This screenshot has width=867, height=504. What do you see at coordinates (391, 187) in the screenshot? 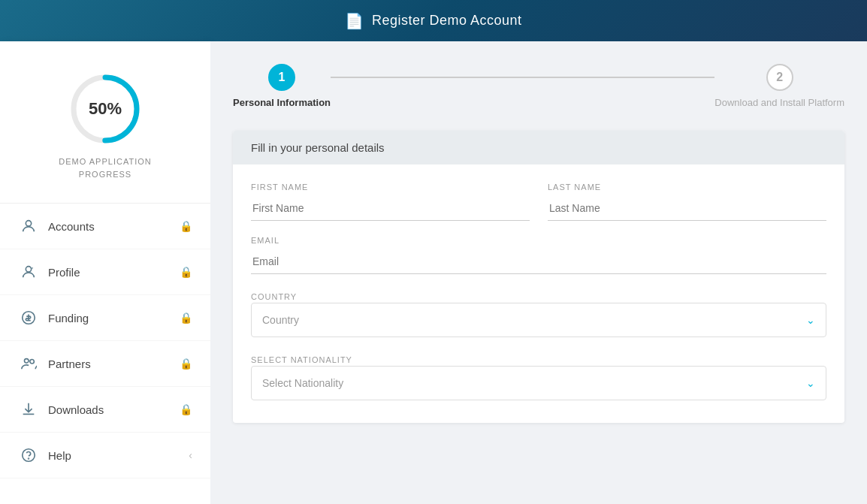
I see `first-name-label: FIRST NAME` at bounding box center [391, 187].